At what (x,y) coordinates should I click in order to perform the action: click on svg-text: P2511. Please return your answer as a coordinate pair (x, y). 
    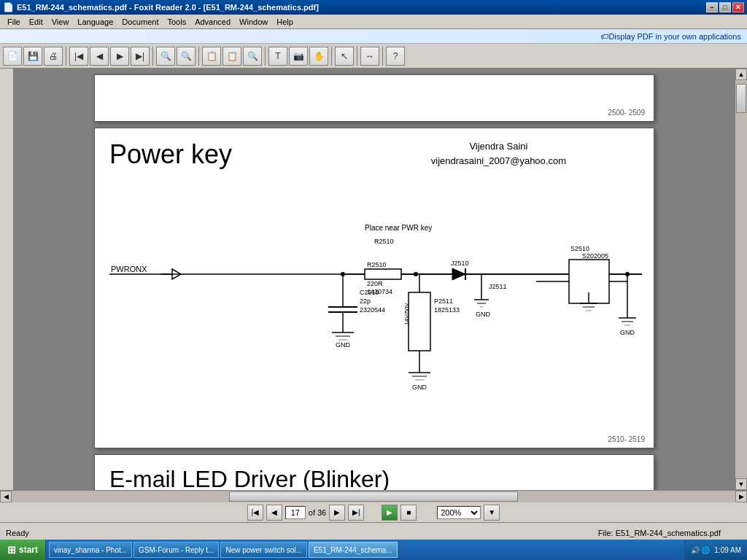
    Looking at the image, I should click on (444, 301).